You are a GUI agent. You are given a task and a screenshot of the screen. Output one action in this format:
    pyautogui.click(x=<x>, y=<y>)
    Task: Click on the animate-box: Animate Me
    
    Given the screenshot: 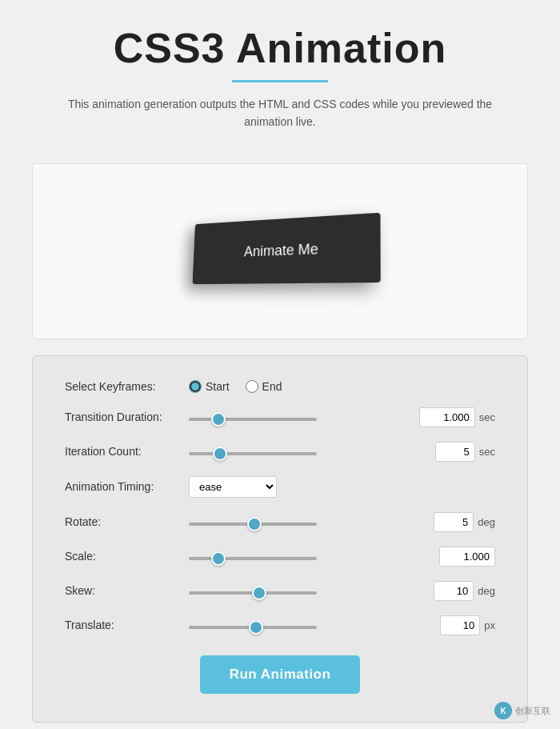 What is the action you would take?
    pyautogui.click(x=286, y=248)
    